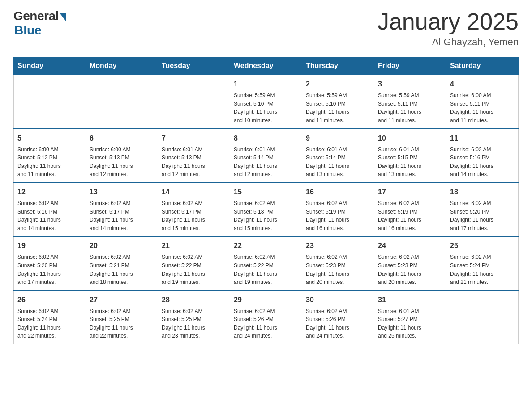 This screenshot has width=532, height=411. What do you see at coordinates (338, 138) in the screenshot?
I see `day-number: 9` at bounding box center [338, 138].